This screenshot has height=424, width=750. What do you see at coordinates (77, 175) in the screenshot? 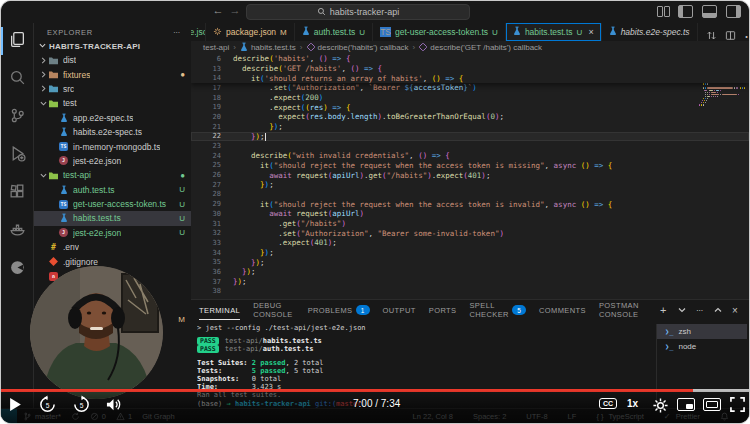
I see `file-label: test-api` at bounding box center [77, 175].